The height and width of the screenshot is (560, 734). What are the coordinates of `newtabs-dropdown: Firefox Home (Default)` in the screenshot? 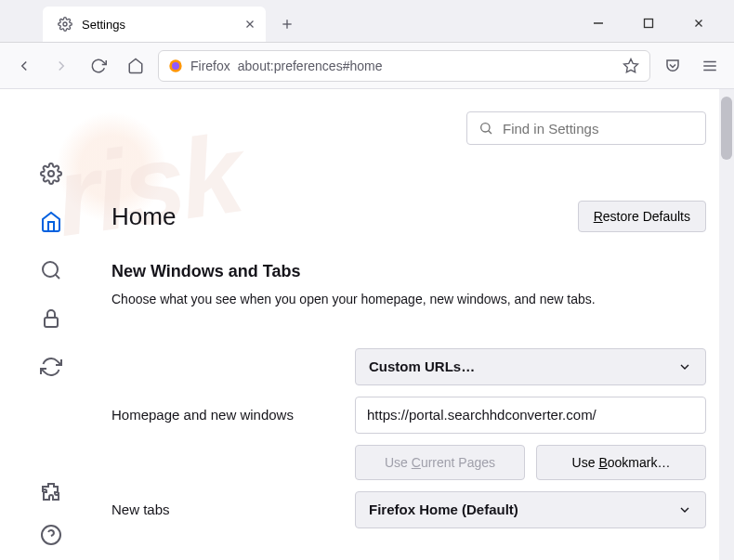 It's located at (531, 510).